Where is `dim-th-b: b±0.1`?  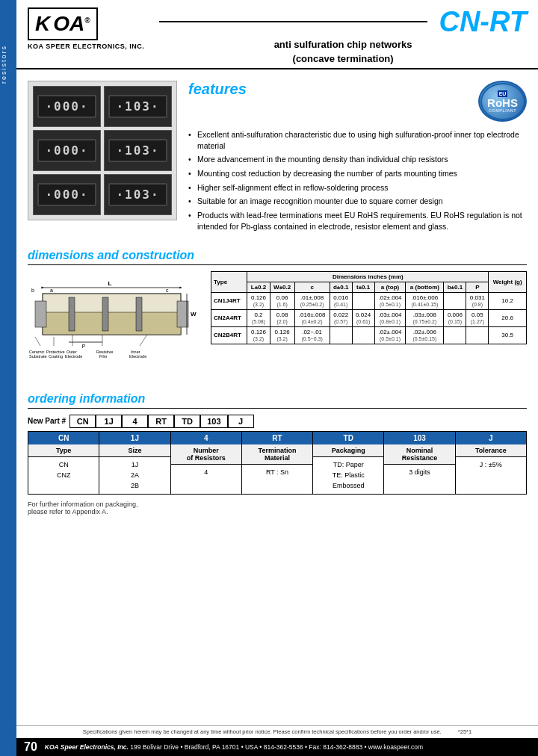
dim-th-b: b±0.1 is located at coordinates (455, 287).